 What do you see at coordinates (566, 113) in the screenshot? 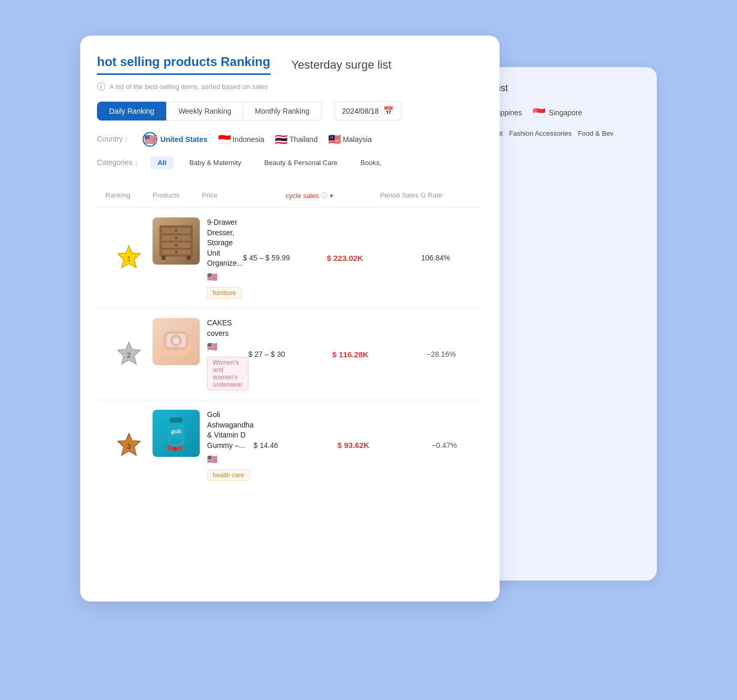
I see `sg-label: Singapore` at bounding box center [566, 113].